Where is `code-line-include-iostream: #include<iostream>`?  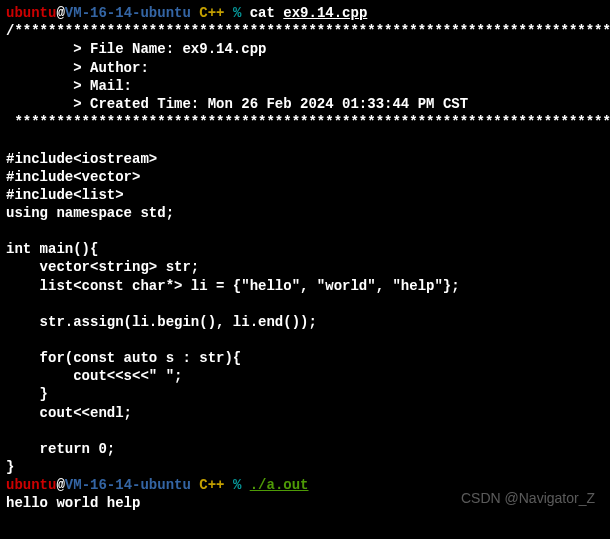 code-line-include-iostream: #include<iostream> is located at coordinates (305, 159).